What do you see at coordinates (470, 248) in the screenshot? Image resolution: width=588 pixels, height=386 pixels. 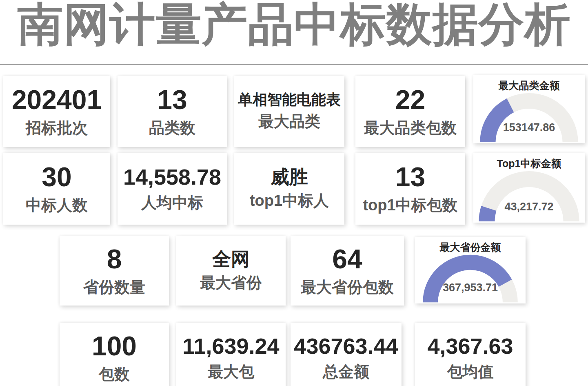 I see `gauge-title: 最大省份金额` at bounding box center [470, 248].